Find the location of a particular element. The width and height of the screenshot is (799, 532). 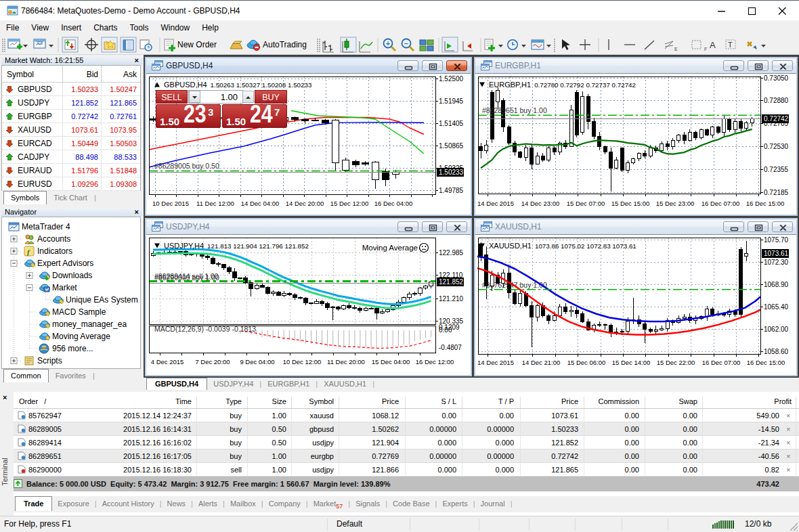

svg-text: 1.49785 is located at coordinates (451, 191).